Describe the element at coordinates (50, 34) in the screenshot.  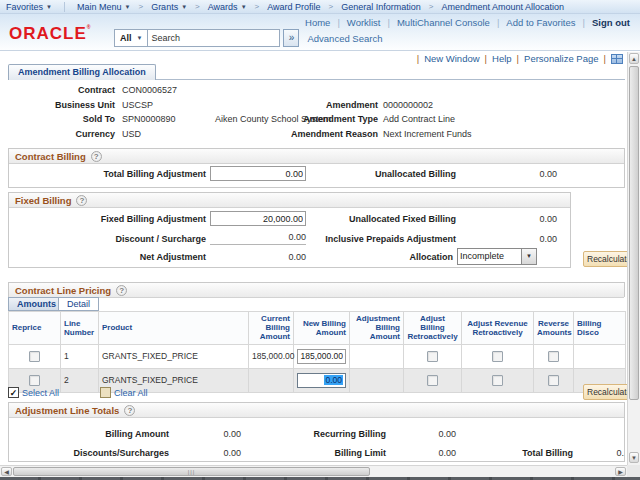
I see `oracle-logo: ORACLE` at that location.